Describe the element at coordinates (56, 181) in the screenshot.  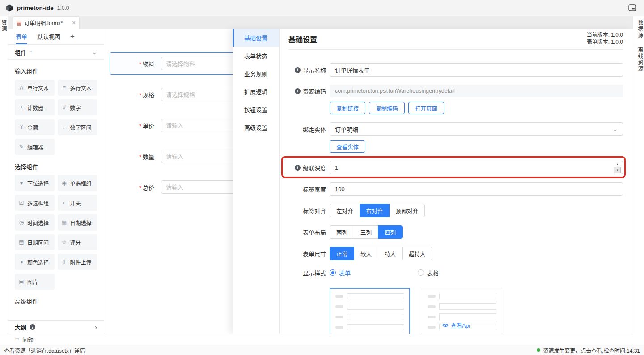
I see `component-panel: 表单 默认视图 + 组件 ≡ ⌄ 输入组件 A单行文本 ≡多行文本 ±计数器 #…` at that location.